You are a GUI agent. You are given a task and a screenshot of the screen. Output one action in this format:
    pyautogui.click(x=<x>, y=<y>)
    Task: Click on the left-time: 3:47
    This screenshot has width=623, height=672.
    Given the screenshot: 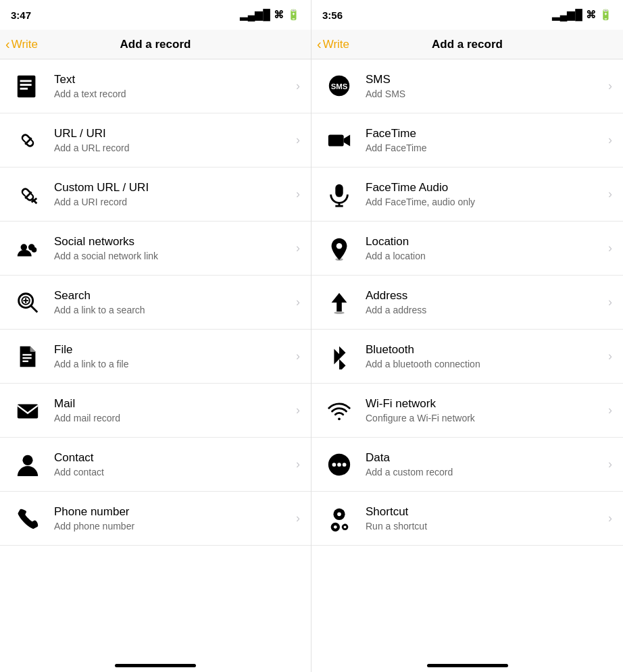 What is the action you would take?
    pyautogui.click(x=21, y=15)
    